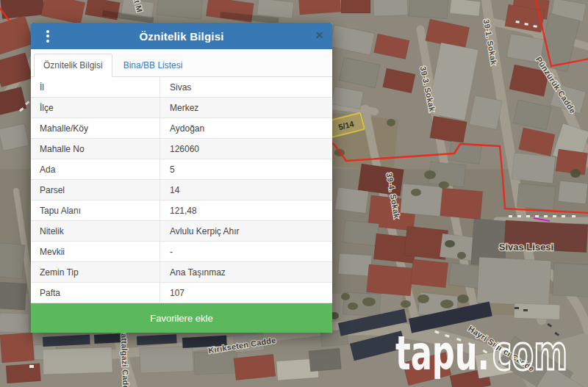  What do you see at coordinates (96, 87) in the screenshot?
I see `row-label: İl` at bounding box center [96, 87].